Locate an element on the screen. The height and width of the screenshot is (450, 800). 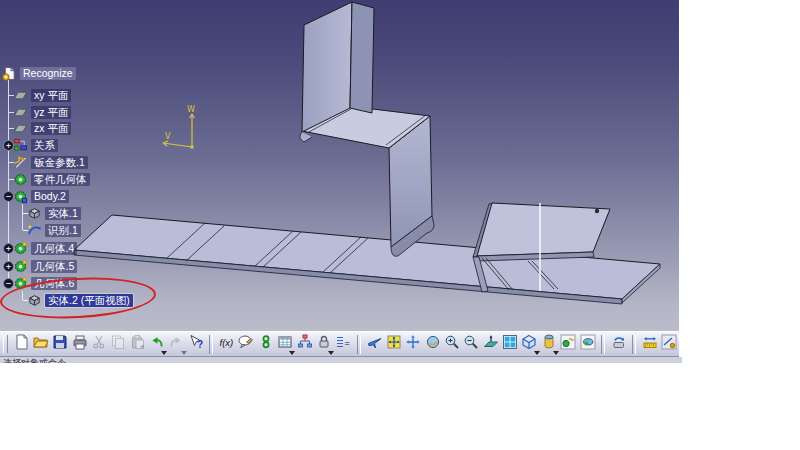
copy-icon is located at coordinates (118, 344).